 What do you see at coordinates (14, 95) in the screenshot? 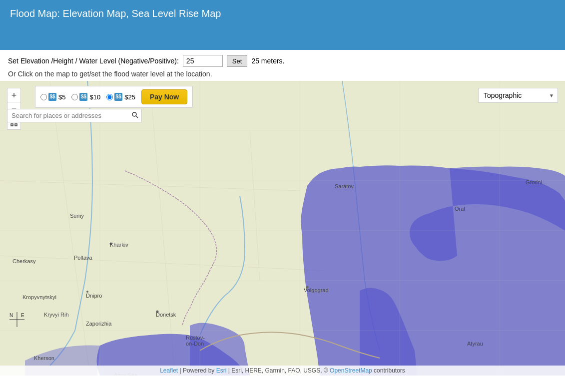
I see `zoom-in-button: +` at bounding box center [14, 95].